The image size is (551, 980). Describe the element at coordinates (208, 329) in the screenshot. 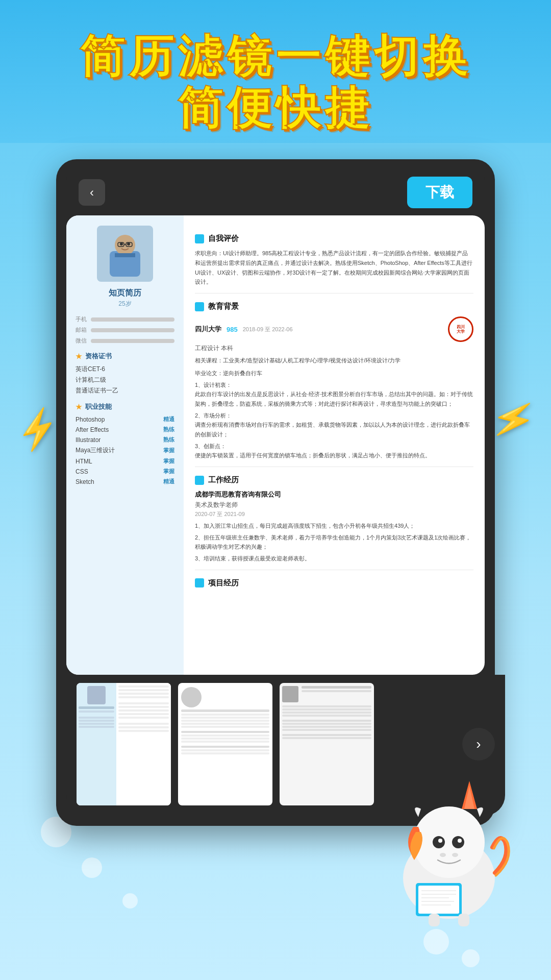

I see `edu-school: 四川大学` at that location.